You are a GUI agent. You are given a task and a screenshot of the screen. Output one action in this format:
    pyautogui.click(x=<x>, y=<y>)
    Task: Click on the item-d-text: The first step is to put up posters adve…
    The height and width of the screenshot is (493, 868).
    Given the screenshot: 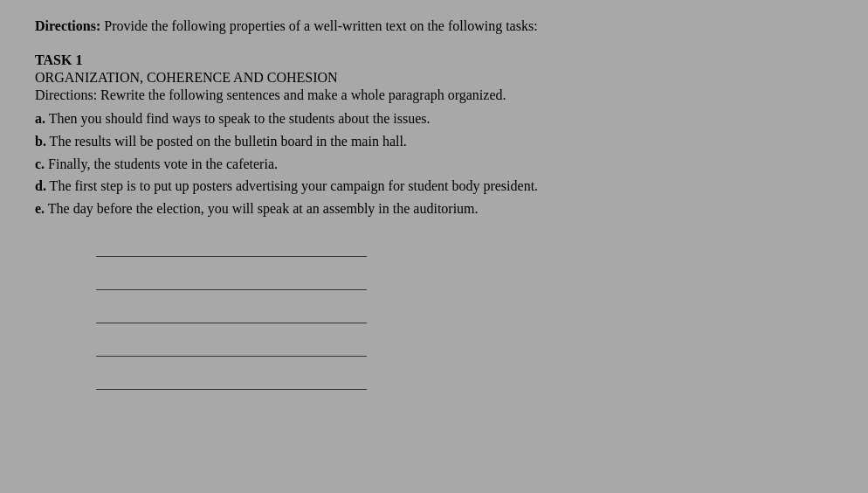 What is the action you would take?
    pyautogui.click(x=292, y=185)
    